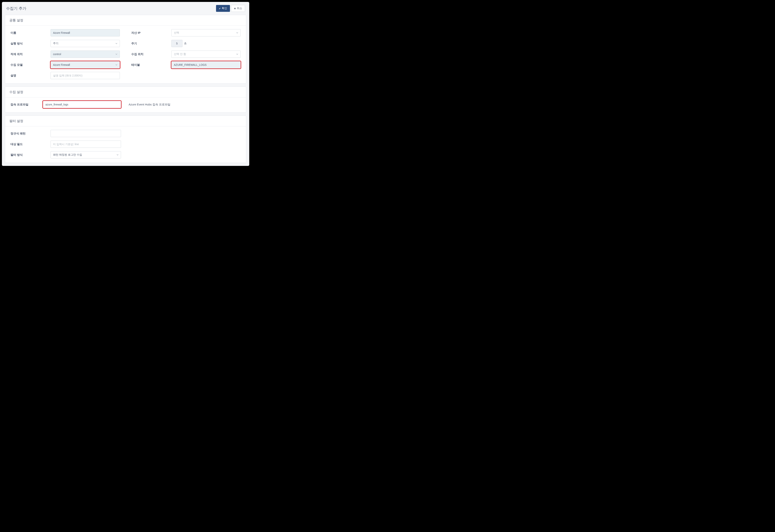 This screenshot has width=775, height=532. I want to click on load-location-value: control, so click(57, 54).